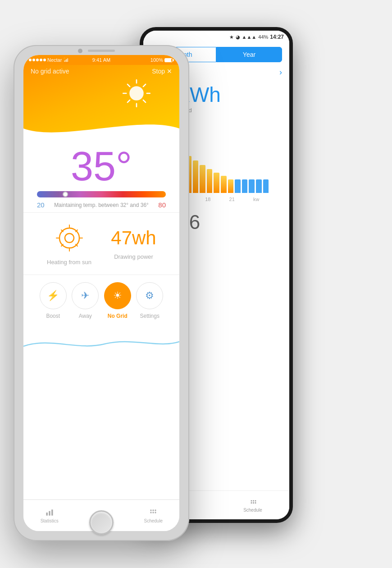 The width and height of the screenshot is (392, 568). I want to click on carrier-name: Nectar, so click(55, 60).